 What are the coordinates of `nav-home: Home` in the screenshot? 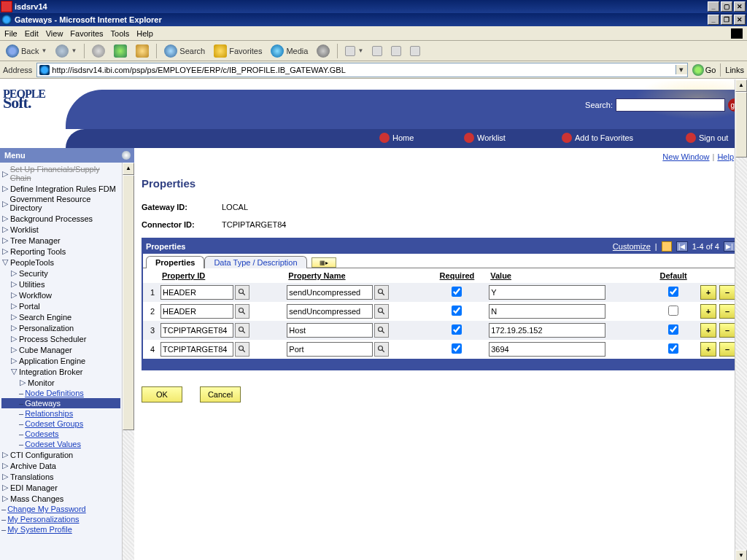 It's located at (397, 138).